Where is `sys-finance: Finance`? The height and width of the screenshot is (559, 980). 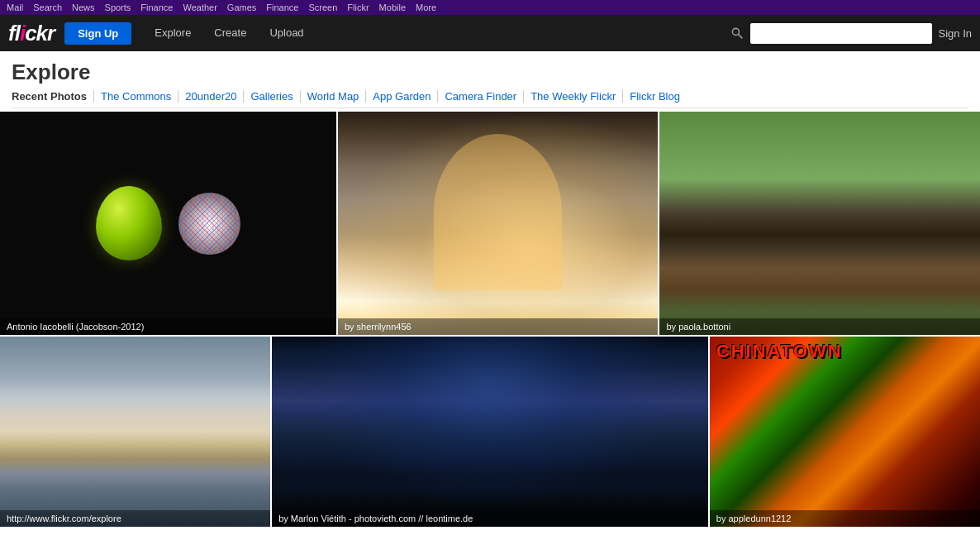 sys-finance: Finance is located at coordinates (157, 7).